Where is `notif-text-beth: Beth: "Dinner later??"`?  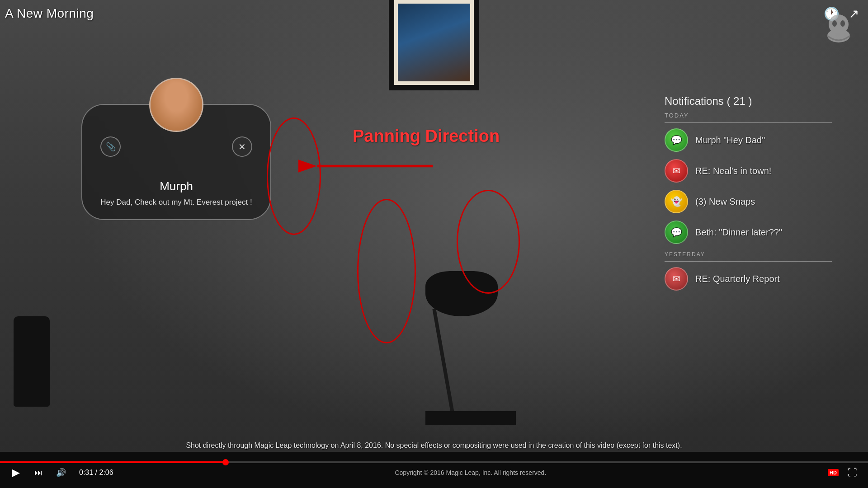
notif-text-beth: Beth: "Dinner later??" is located at coordinates (739, 232).